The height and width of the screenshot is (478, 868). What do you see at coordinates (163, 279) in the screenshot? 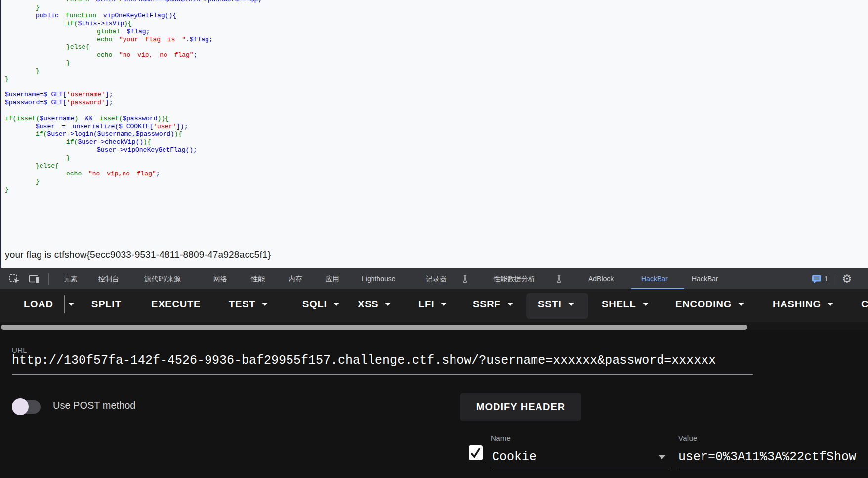
I see `tab-sources: 源代码/来源` at bounding box center [163, 279].